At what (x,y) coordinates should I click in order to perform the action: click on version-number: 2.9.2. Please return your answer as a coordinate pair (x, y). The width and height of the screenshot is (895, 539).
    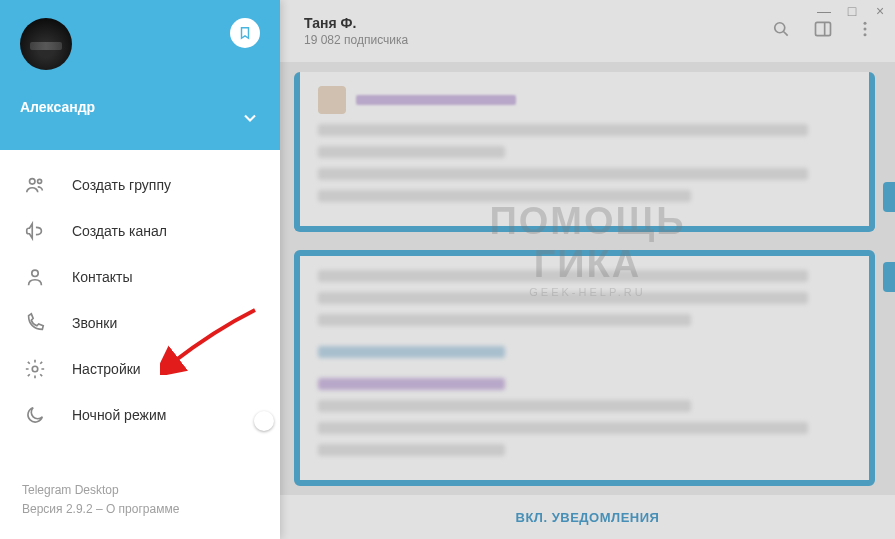
    Looking at the image, I should click on (80, 509).